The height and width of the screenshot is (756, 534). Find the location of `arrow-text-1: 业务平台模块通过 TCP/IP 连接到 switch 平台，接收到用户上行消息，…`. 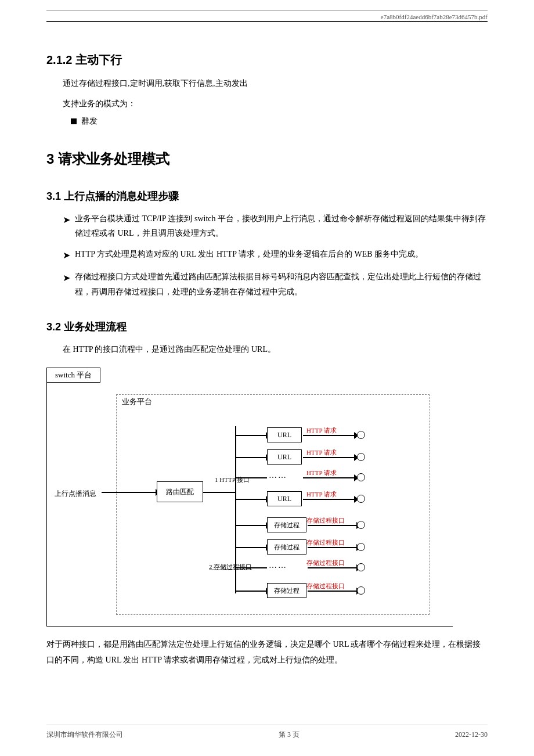

arrow-text-1: 业务平台模块通过 TCP/IP 连接到 switch 平台，接收到用户上行消息，… is located at coordinates (281, 226).